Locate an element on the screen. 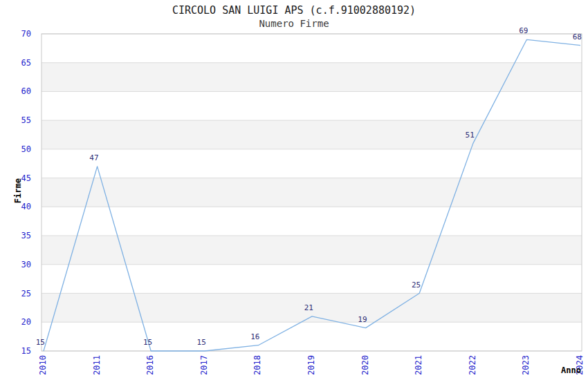  x-tick-label: 2022 is located at coordinates (472, 365).